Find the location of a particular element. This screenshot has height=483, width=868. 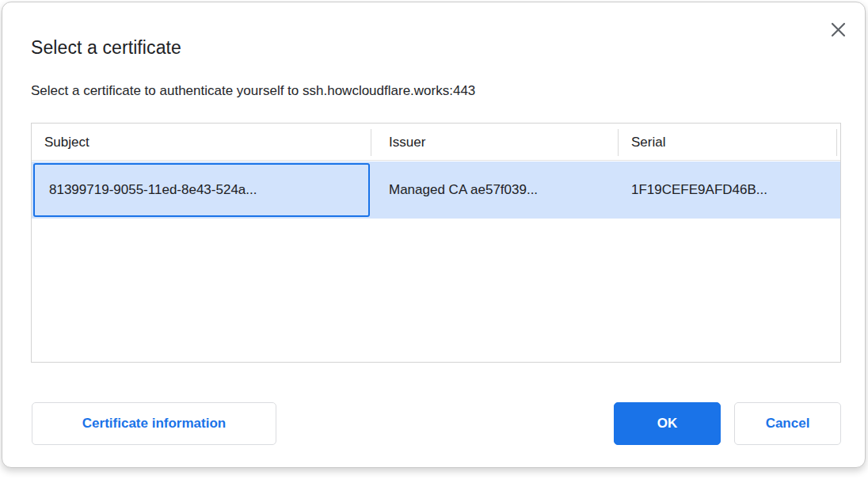

cell-serial: 1F19CEFE9AFD46B... is located at coordinates (699, 190).